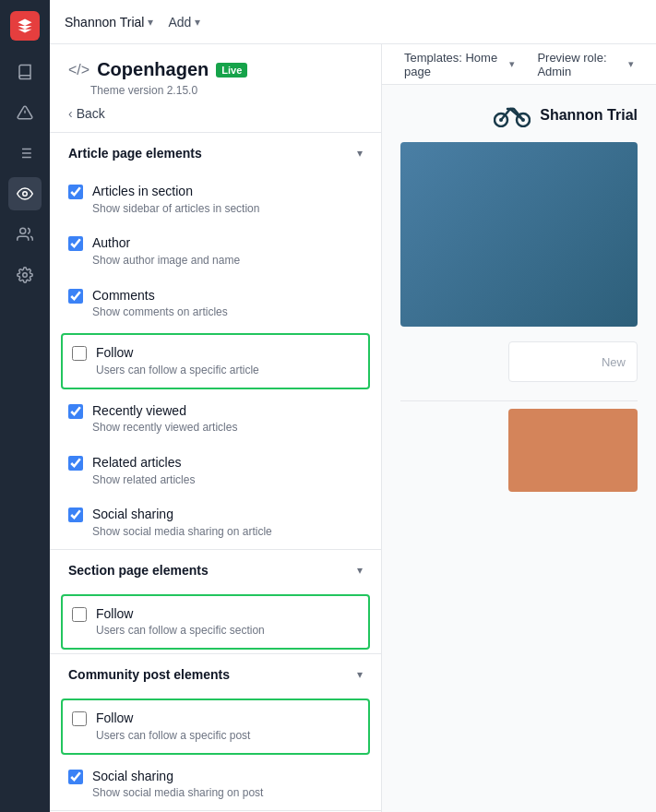 This screenshot has height=812, width=656. I want to click on comments-checkbox, so click(76, 296).